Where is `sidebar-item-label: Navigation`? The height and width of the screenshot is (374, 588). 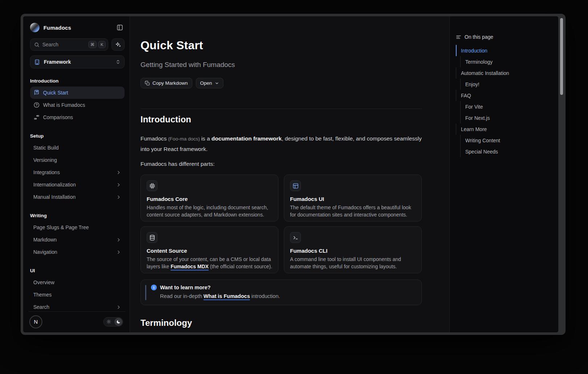 sidebar-item-label: Navigation is located at coordinates (45, 252).